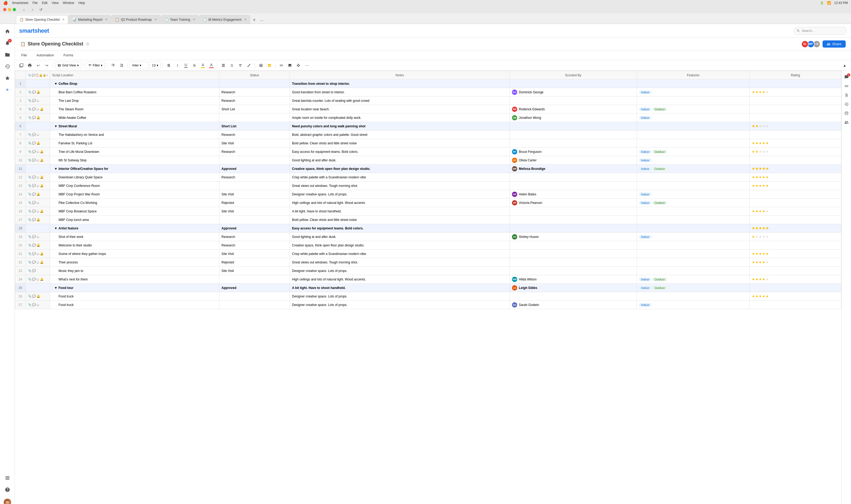  Describe the element at coordinates (573, 118) in the screenshot. I see `scouted-by-cell: JW Jonathon Wong` at that location.